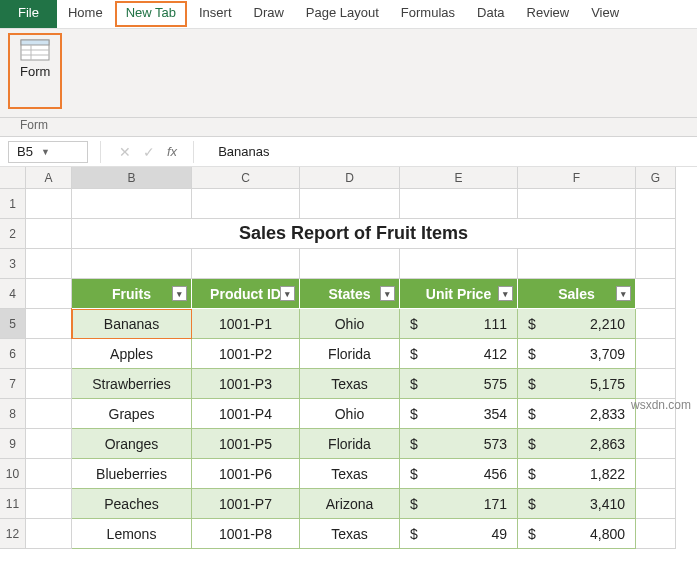 Image resolution: width=697 pixels, height=580 pixels. I want to click on cell-A3, so click(49, 264).